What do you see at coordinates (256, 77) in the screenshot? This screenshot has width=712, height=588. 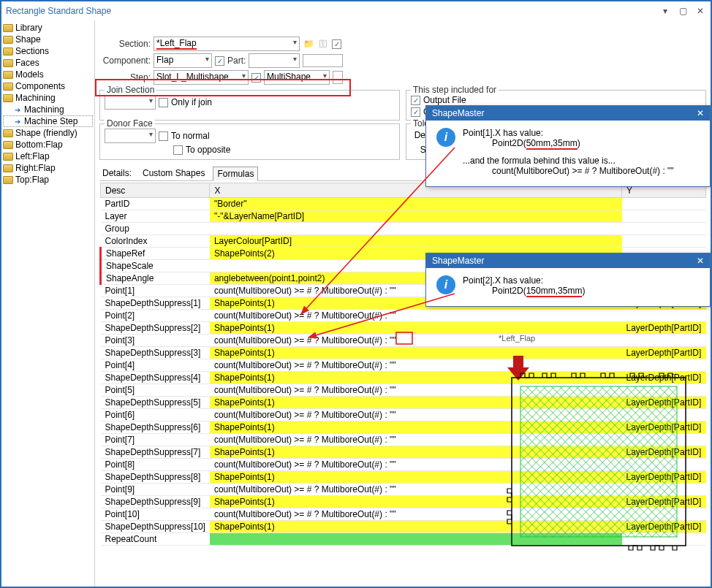 I see `step-check: ✓` at bounding box center [256, 77].